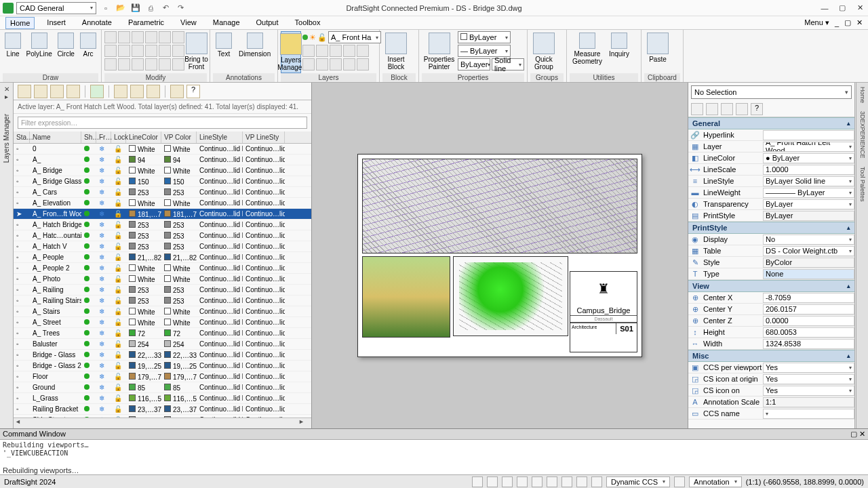 The height and width of the screenshot is (488, 868). I want to click on arc-button: Arc, so click(88, 45).